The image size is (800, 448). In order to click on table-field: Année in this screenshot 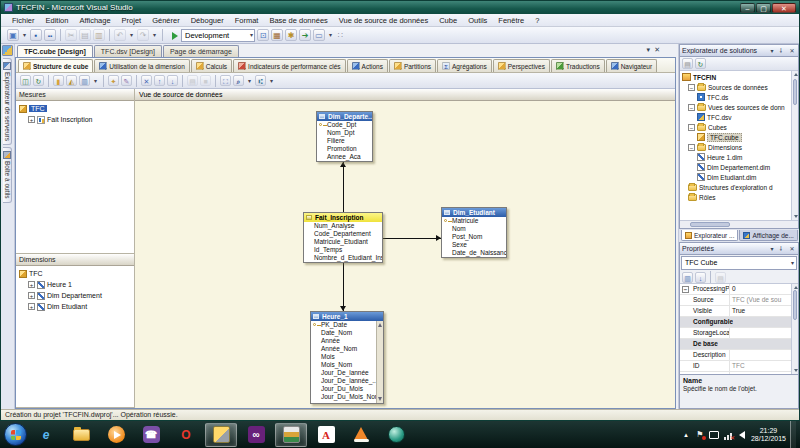, I will do `click(347, 341)`.